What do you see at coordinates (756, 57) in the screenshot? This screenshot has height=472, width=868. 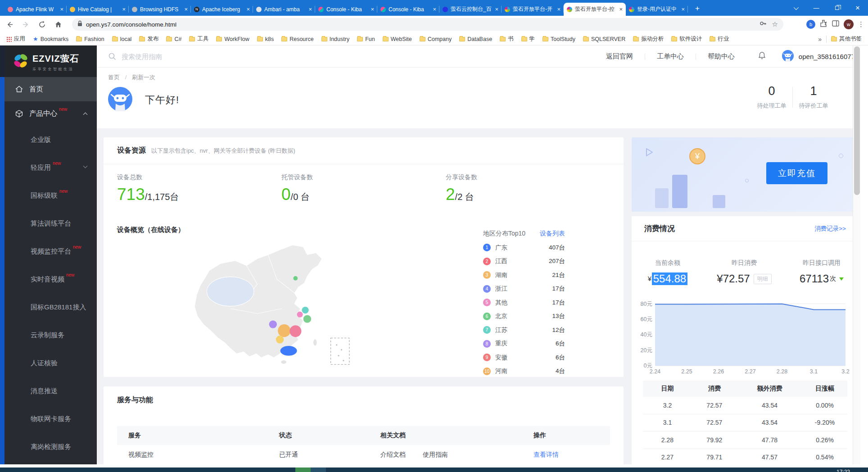 I see `bell-icon` at bounding box center [756, 57].